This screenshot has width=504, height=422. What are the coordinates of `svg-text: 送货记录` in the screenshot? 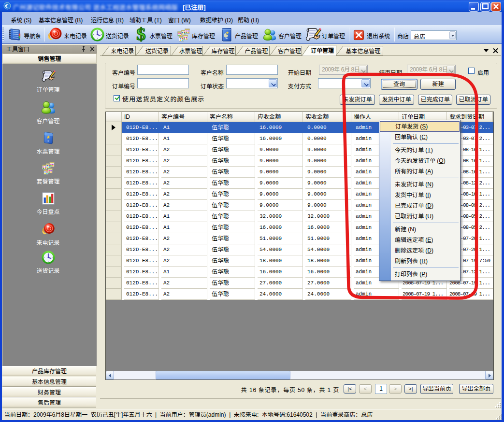 It's located at (157, 51).